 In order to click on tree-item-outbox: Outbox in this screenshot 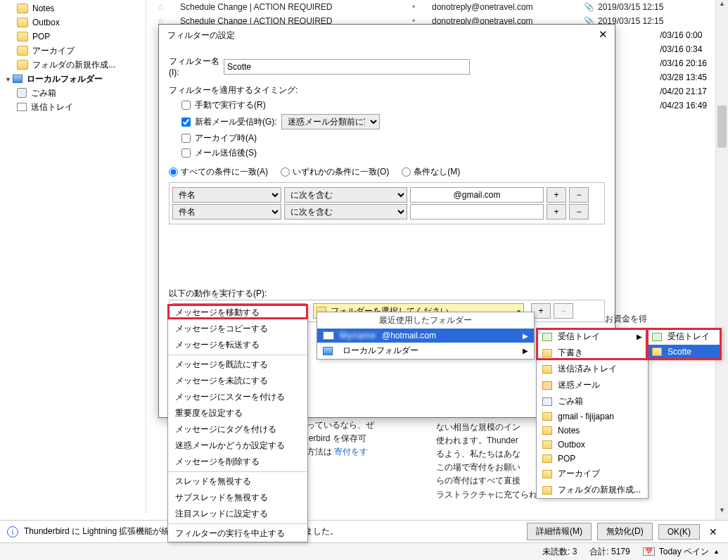, I will do `click(73, 23)`.